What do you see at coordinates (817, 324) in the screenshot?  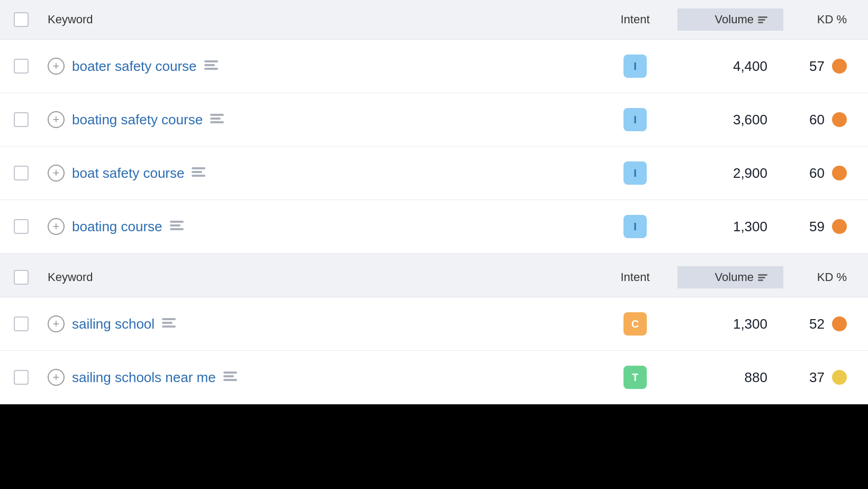 I see `kd-value: 52` at bounding box center [817, 324].